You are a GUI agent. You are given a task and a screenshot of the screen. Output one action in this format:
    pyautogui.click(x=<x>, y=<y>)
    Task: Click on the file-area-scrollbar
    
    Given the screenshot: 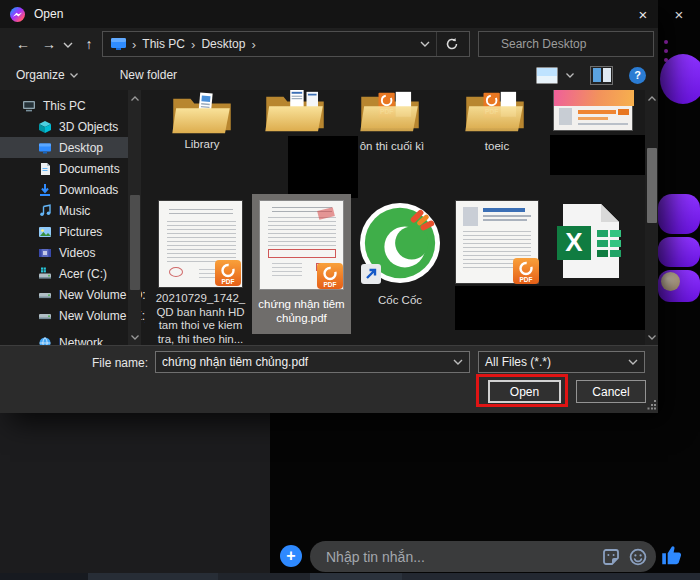 What is the action you would take?
    pyautogui.click(x=652, y=218)
    